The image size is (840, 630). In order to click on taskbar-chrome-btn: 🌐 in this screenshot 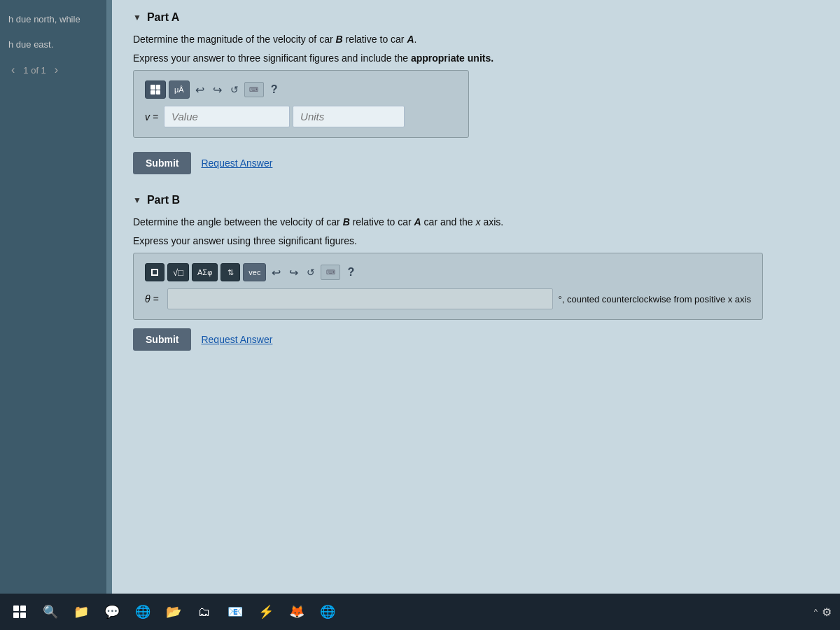, I will do `click(143, 612)`.